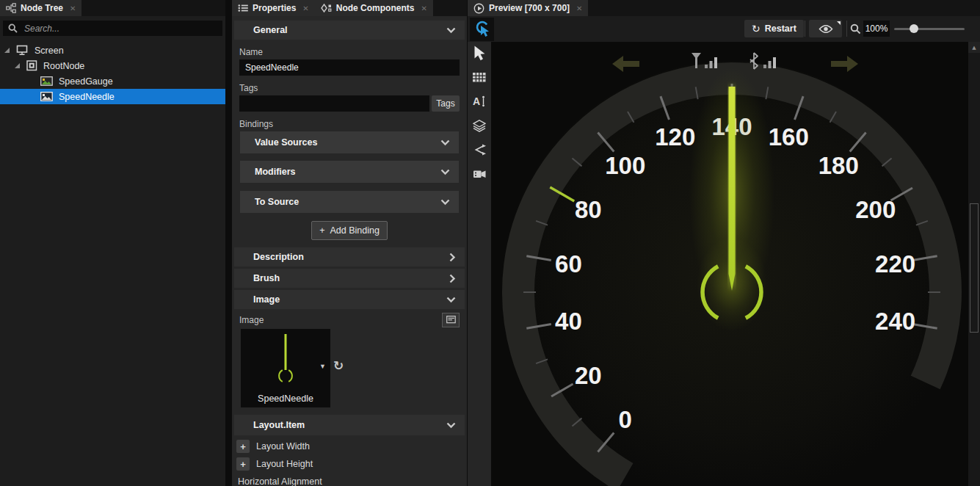 The image size is (980, 486). I want to click on text-edit-icon: A, so click(479, 101).